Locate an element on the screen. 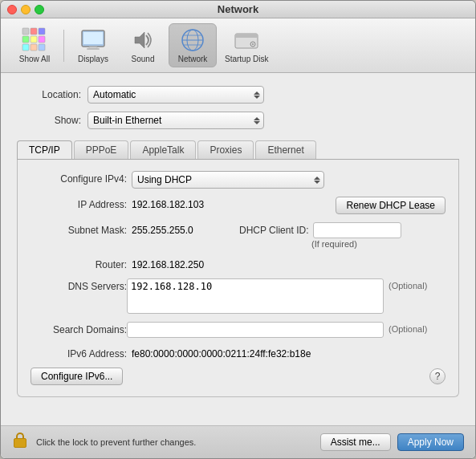  tab-ethernet: Ethernet is located at coordinates (286, 149).